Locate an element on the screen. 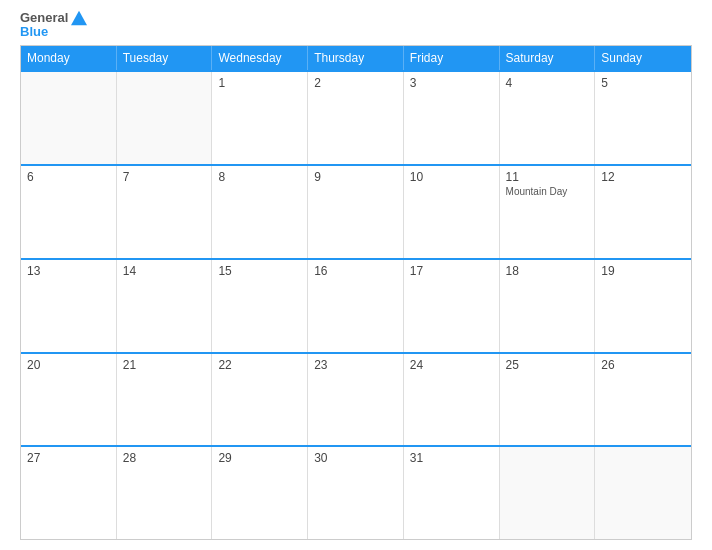  day-number: 12 is located at coordinates (643, 177).